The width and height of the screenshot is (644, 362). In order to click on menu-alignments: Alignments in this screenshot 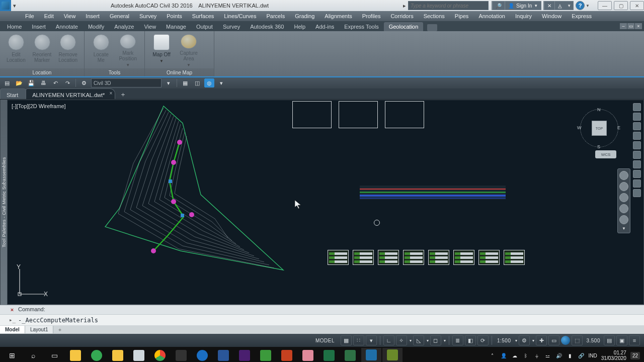, I will do `click(338, 16)`.